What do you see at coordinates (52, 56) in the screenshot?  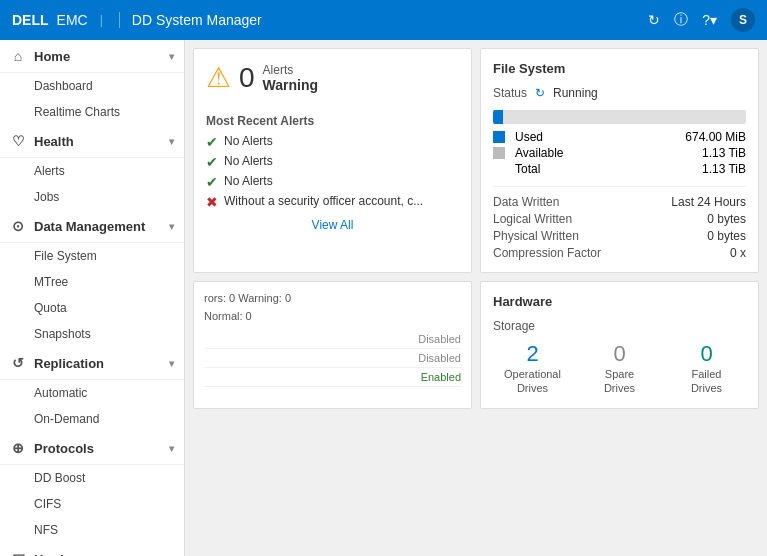 I see `sidebar-label-home: Home` at bounding box center [52, 56].